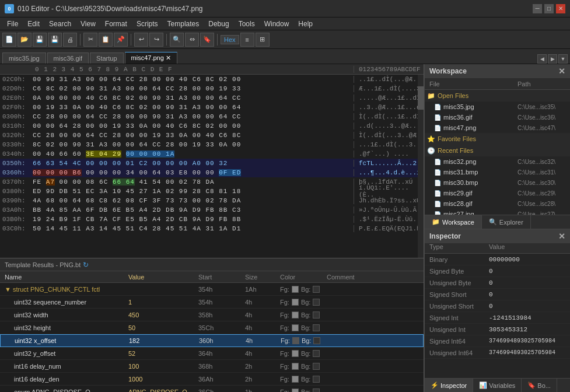 The image size is (570, 392). Describe the element at coordinates (212, 191) in the screenshot. I see `hex-row-0380: 0380h: ED 9D DB 51 EC 3A 10 45 27 1A 02 …` at that location.